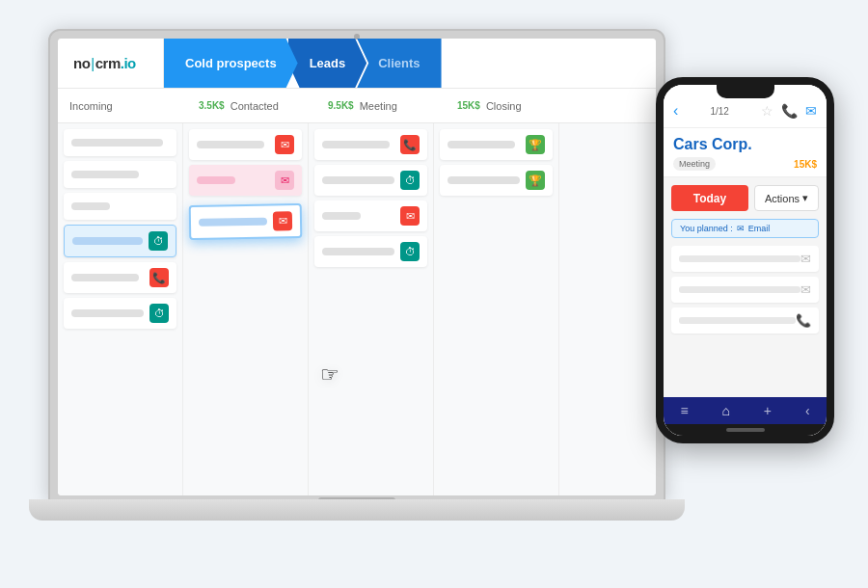 This screenshot has width=868, height=588. I want to click on nav-back-icon: ‹, so click(808, 411).